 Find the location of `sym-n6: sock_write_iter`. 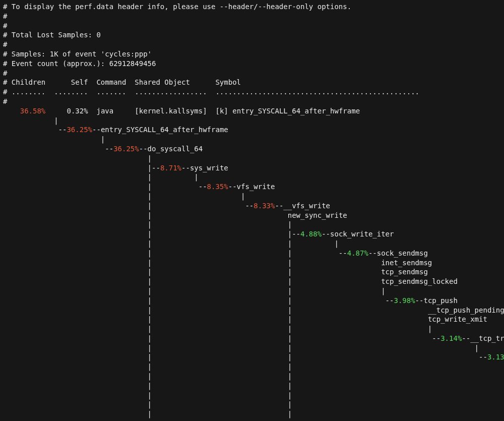

sym-n6: sock_write_iter is located at coordinates (362, 234).